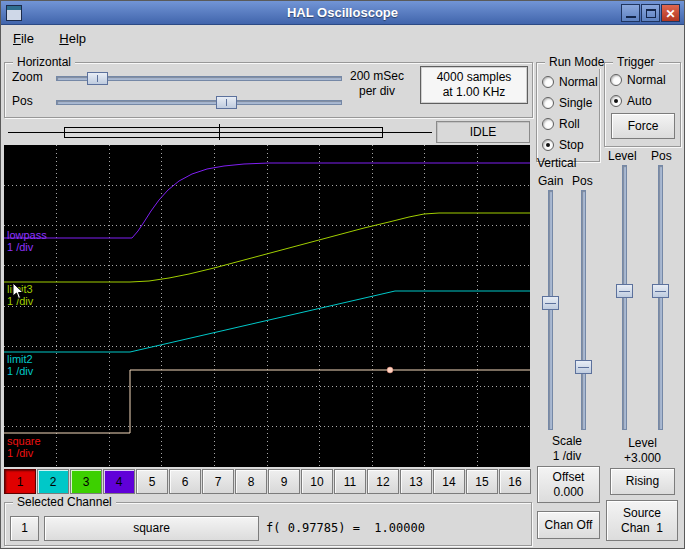 The height and width of the screenshot is (549, 685). Describe the element at coordinates (631, 17) in the screenshot. I see `minimize-icon` at that location.